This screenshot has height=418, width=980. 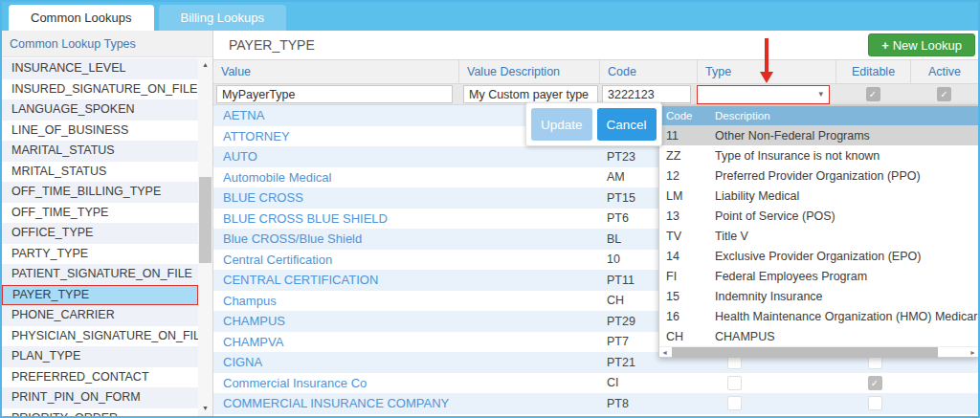 What do you see at coordinates (100, 413) in the screenshot?
I see `sidebar-item: PRIORITY_ORDER` at bounding box center [100, 413].